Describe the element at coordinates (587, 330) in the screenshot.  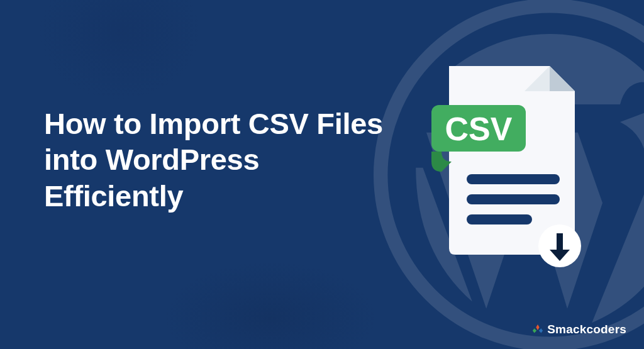
I see `brand-name-text: Smackcoders` at that location.